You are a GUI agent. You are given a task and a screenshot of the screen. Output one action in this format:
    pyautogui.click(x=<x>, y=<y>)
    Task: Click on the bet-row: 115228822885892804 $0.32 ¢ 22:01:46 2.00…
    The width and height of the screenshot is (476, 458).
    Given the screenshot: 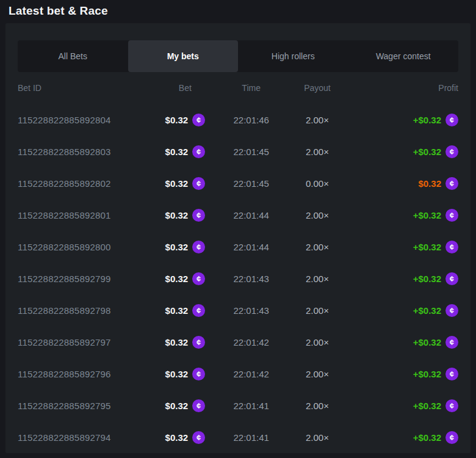 What is the action you would take?
    pyautogui.click(x=238, y=120)
    